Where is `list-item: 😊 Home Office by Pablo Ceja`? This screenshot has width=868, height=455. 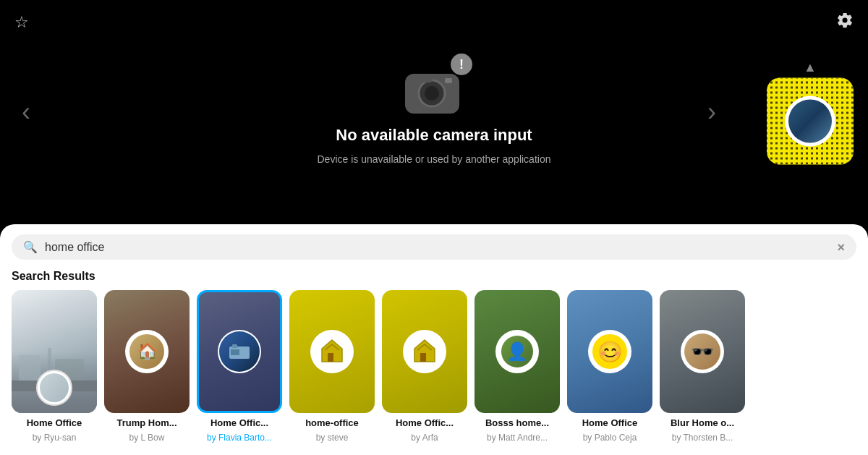 list-item: 😊 Home Office by Pablo Ceja is located at coordinates (610, 366).